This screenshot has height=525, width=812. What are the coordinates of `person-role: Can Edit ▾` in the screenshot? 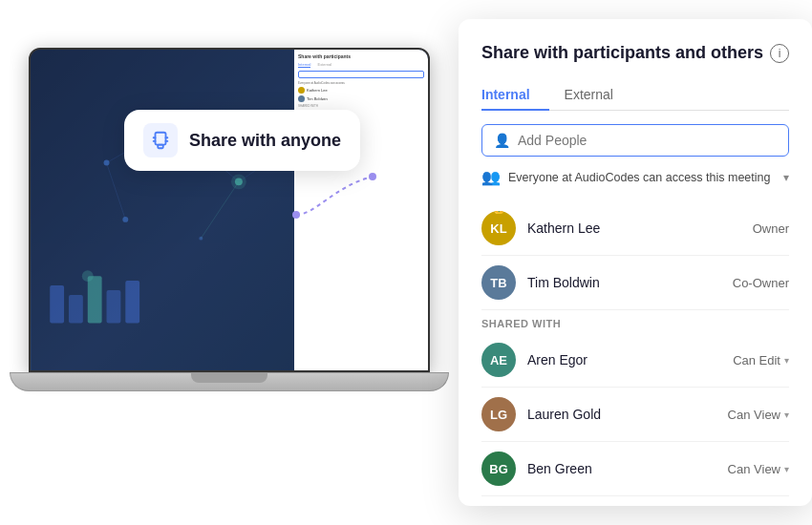 It's located at (760, 361).